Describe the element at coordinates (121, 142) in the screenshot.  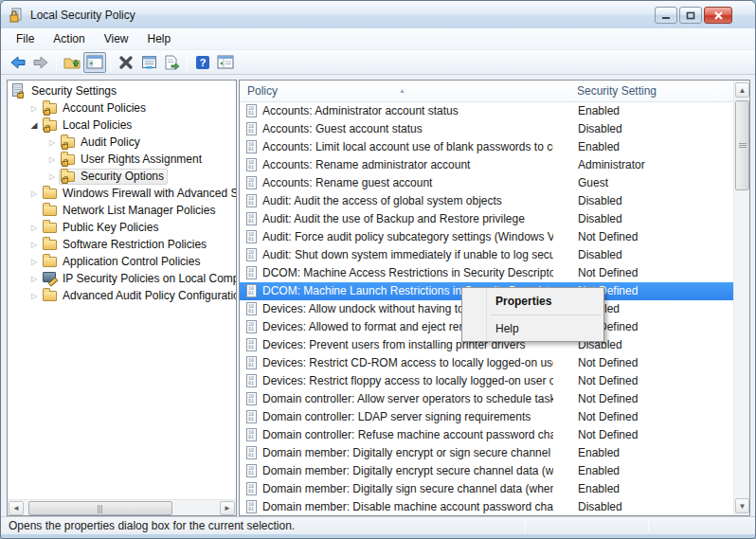
I see `tree-item-audit-policy: ▷Audit Policy` at that location.